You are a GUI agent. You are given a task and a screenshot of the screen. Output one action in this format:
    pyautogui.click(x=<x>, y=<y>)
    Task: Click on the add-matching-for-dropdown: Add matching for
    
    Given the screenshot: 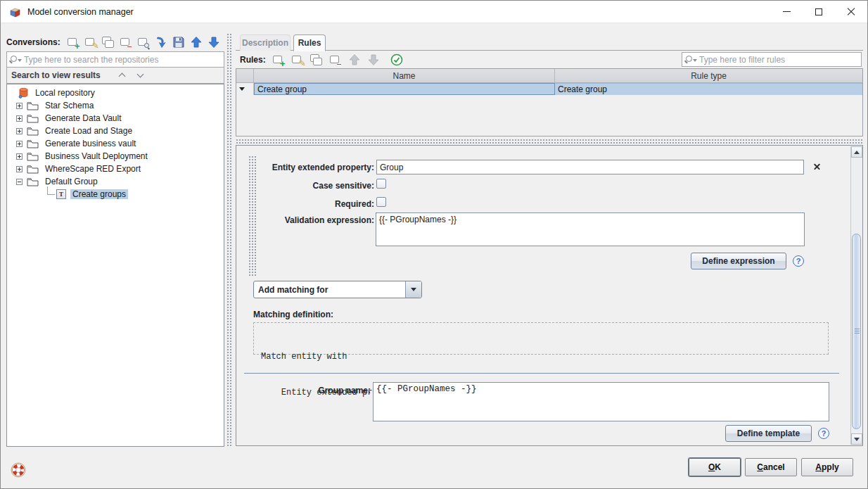 What is the action you would take?
    pyautogui.click(x=338, y=290)
    